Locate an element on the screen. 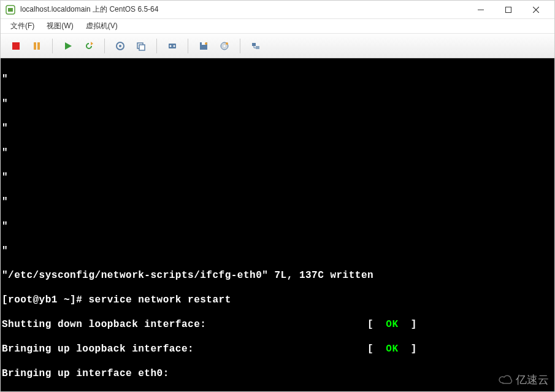  snapshot-button is located at coordinates (120, 46).